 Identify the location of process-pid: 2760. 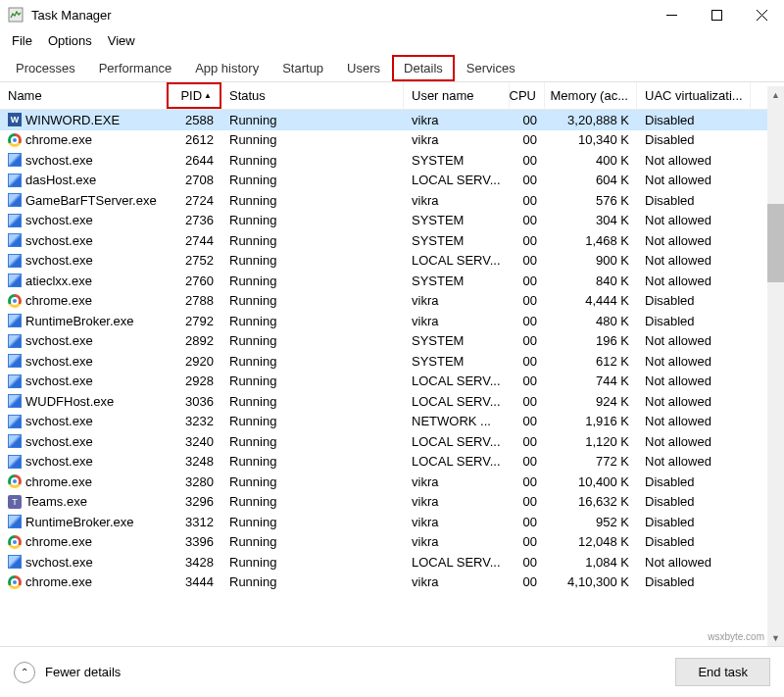
(194, 280).